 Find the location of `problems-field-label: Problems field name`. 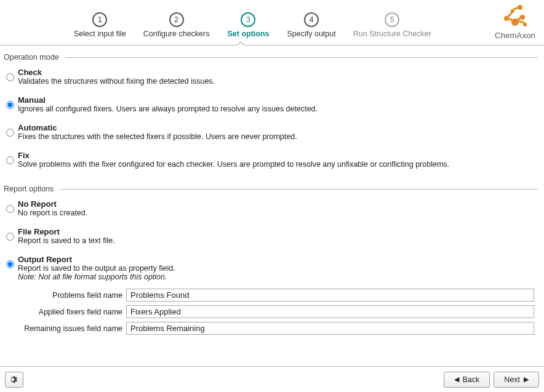

problems-field-label: Problems field name is located at coordinates (64, 295).